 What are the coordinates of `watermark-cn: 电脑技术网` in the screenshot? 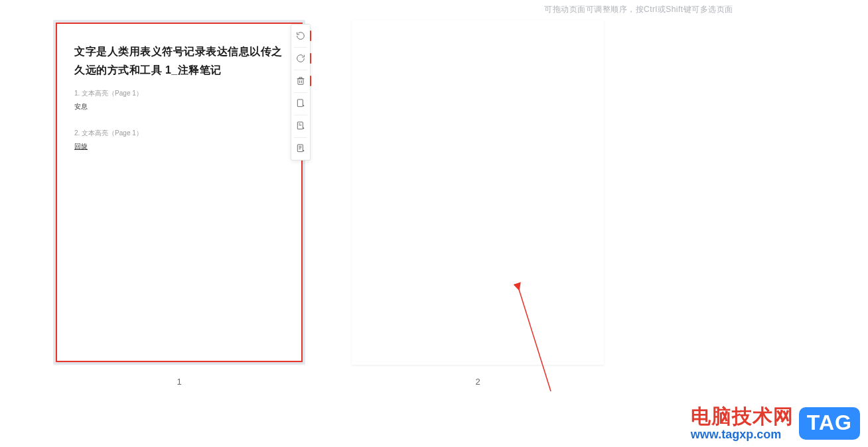 It's located at (742, 416).